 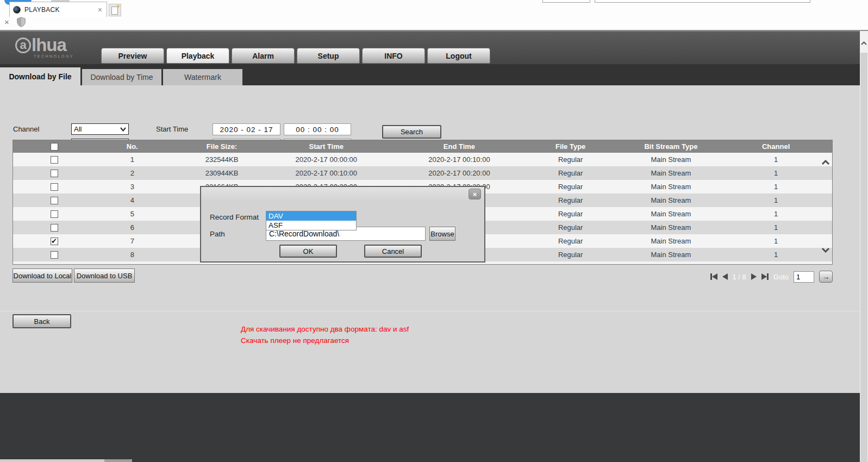 What do you see at coordinates (325, 329) in the screenshot?
I see `note-line-1: Для скачивания доступно два формата: dav…` at bounding box center [325, 329].